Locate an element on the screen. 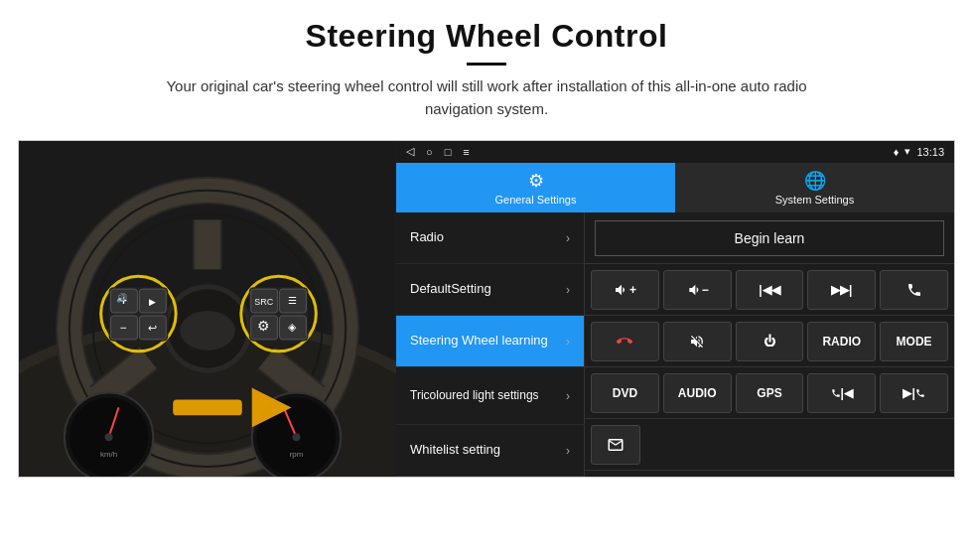  prev-track-button: |◀◀ is located at coordinates (770, 290).